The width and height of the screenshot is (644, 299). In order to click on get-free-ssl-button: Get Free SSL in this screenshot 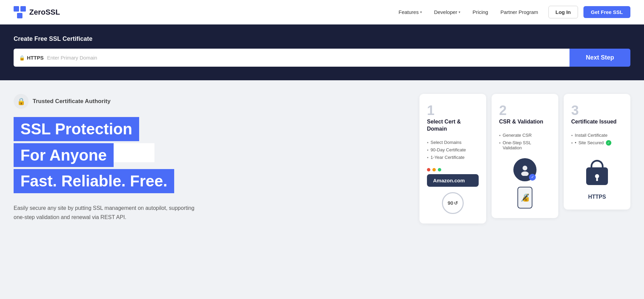, I will do `click(607, 12)`.